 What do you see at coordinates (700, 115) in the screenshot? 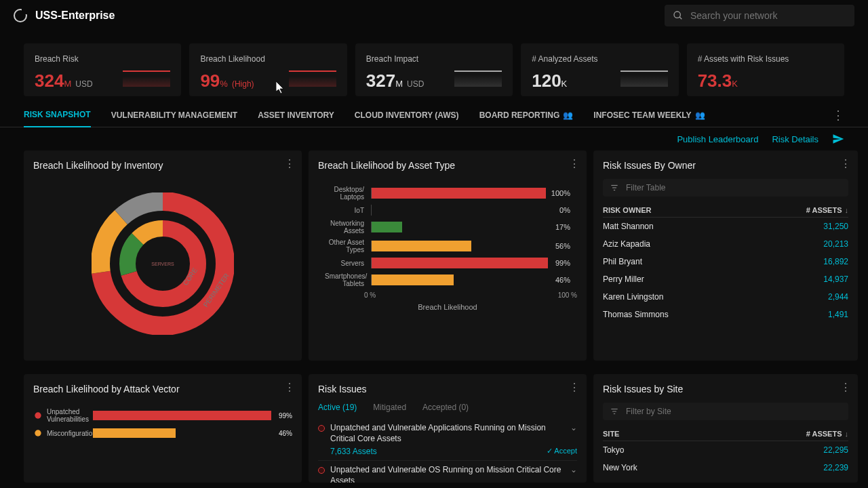
I see `people-icon: 👥` at bounding box center [700, 115].